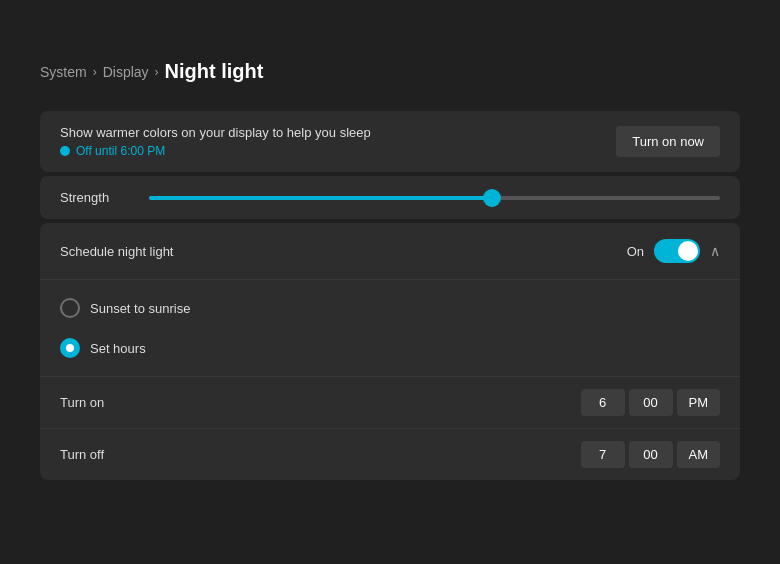 The image size is (780, 564). I want to click on turn-off-label: Turn off, so click(82, 454).